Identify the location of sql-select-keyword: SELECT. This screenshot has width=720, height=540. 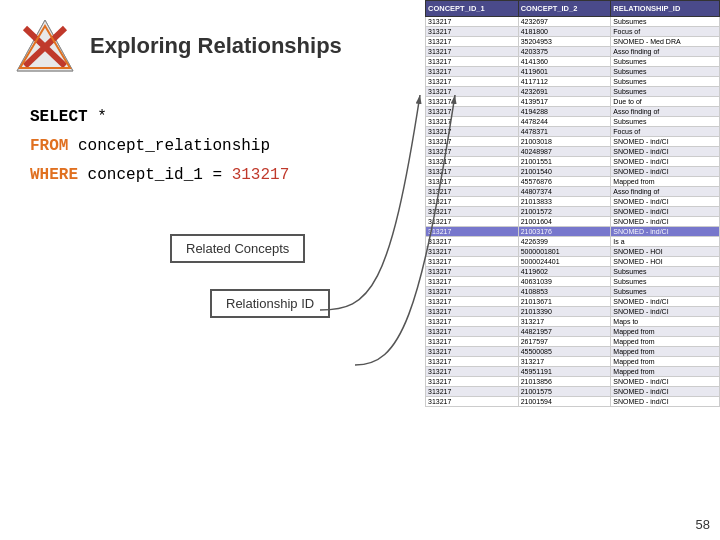
(59, 117).